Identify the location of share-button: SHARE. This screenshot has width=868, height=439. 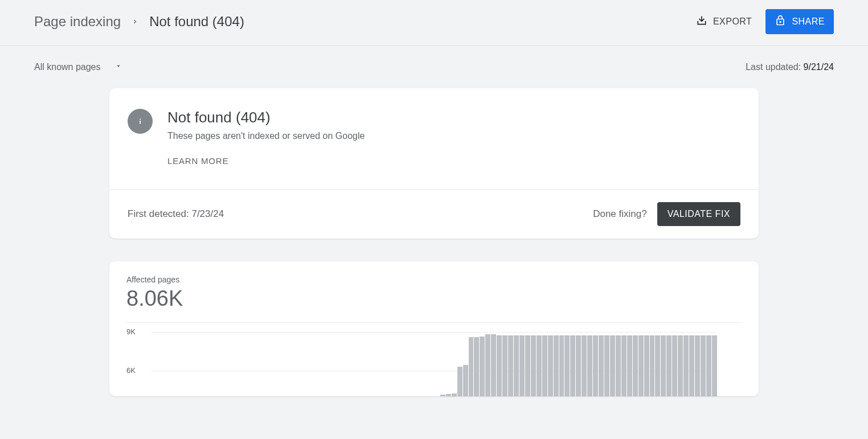
(800, 22).